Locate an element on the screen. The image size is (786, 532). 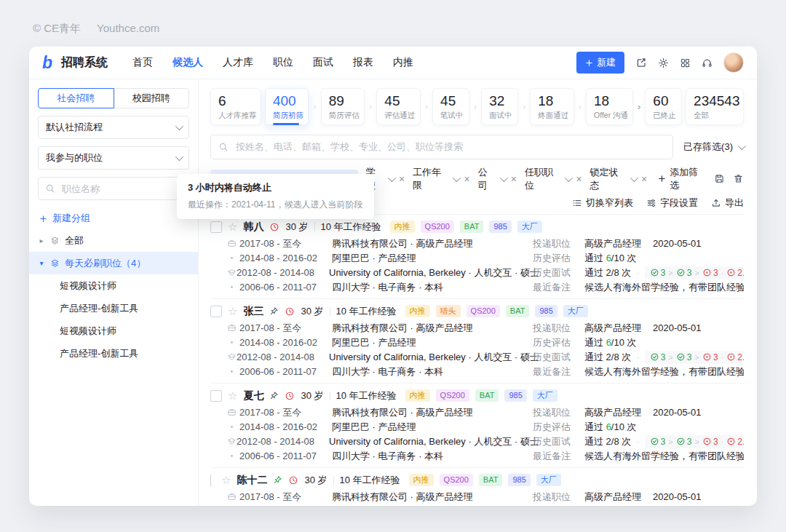
detail-line: 最近备注候选人有海外留学经验，有带团队经验，较为推荐 is located at coordinates (638, 456).